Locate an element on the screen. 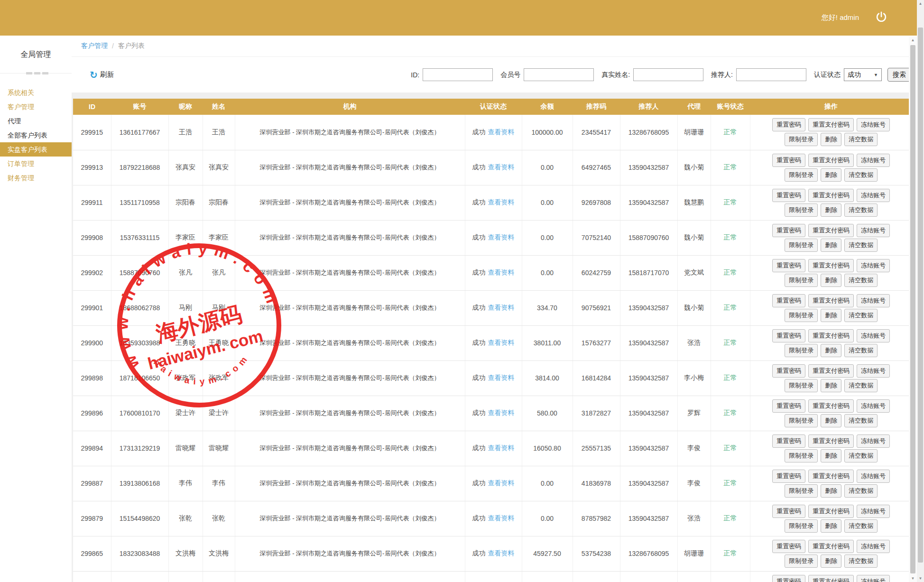 The height and width of the screenshot is (582, 924). sidebar-item-customer-management: 客户管理 is located at coordinates (36, 107).